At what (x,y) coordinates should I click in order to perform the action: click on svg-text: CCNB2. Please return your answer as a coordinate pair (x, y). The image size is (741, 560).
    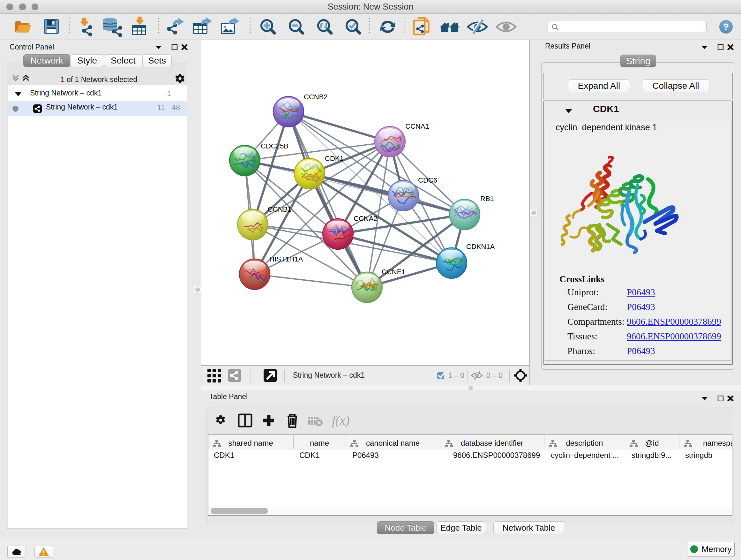
    Looking at the image, I should click on (316, 97).